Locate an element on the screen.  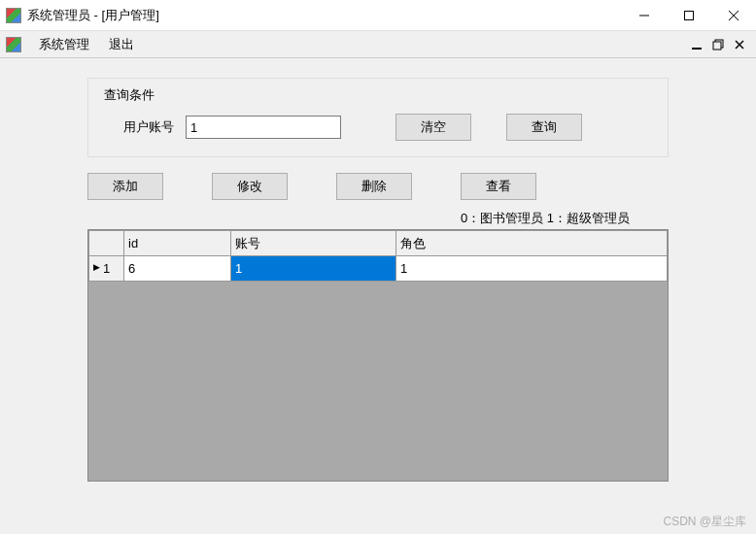
role-legend: 0：图书管理员 1：超级管理员 is located at coordinates (378, 218).